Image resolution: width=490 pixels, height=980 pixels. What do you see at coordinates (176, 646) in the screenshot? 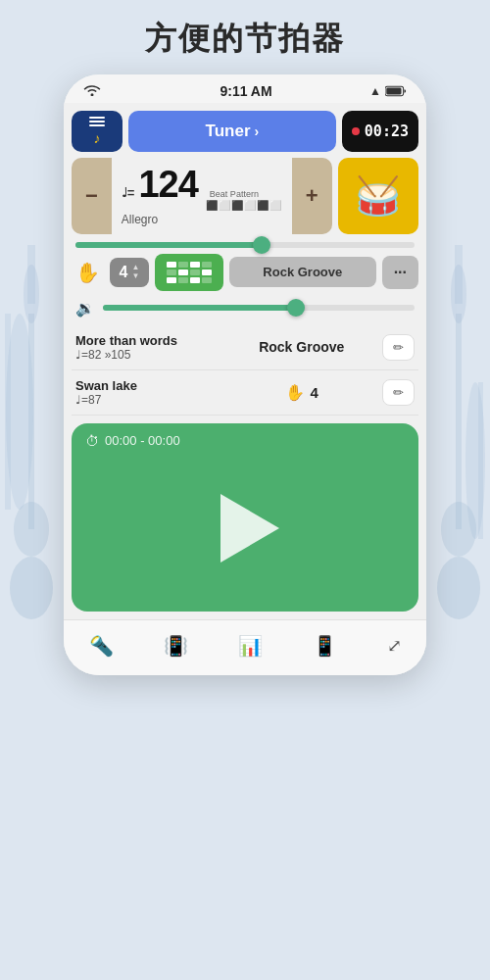
I see `nav-vibrate: 📳` at bounding box center [176, 646].